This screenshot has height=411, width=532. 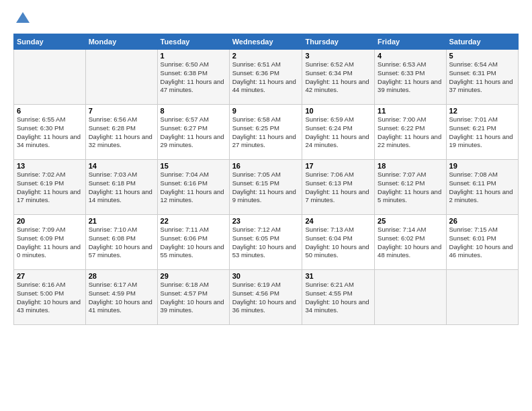 I want to click on day-cell: 17Sunrise: 7:06 AMSunset: 6:13 PMDayligh…, so click(x=339, y=187).